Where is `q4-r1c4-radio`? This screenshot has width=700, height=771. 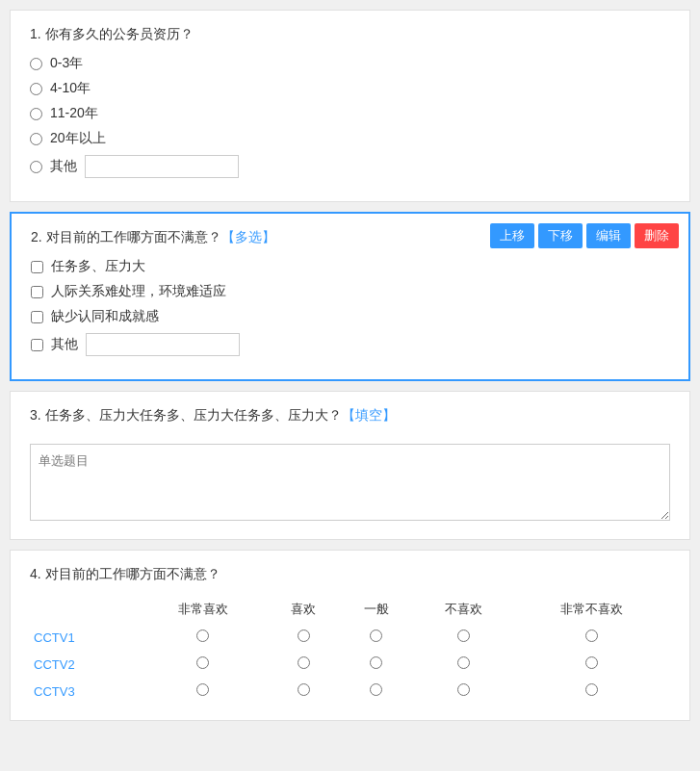
q4-r1c4-radio is located at coordinates (464, 635).